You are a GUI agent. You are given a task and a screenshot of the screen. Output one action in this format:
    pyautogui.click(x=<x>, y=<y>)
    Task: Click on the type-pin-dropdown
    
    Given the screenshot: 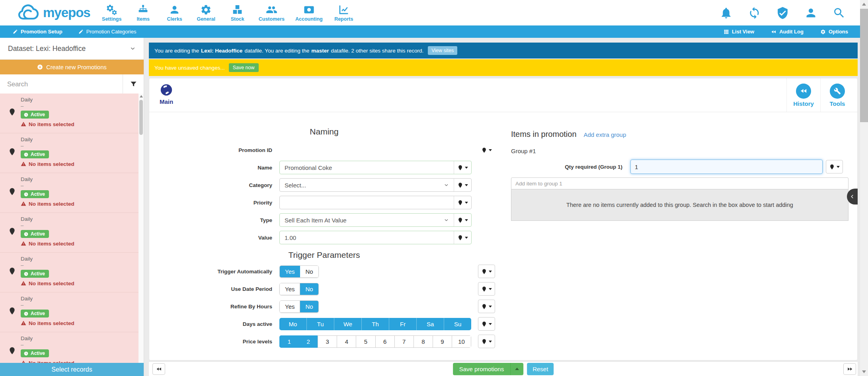 What is the action you would take?
    pyautogui.click(x=462, y=220)
    